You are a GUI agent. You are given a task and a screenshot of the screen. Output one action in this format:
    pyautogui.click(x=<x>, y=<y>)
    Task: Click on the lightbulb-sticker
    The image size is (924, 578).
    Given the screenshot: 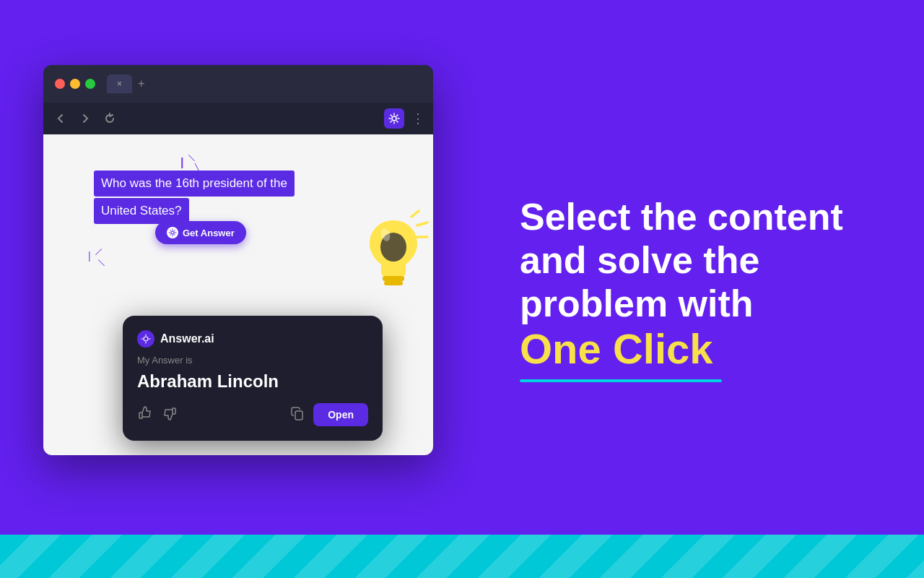 What is the action you would take?
    pyautogui.click(x=393, y=249)
    